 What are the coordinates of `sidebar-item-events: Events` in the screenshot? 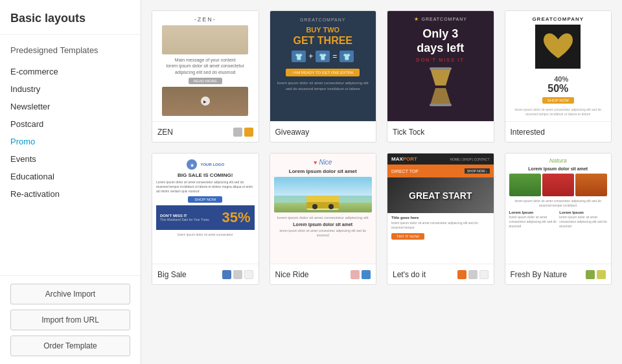 It's located at (70, 159).